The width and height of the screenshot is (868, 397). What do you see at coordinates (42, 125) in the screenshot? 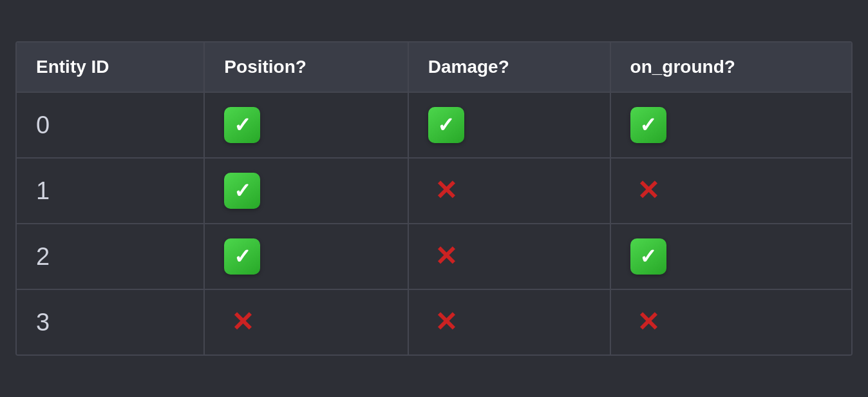
I see `entity-id-value-0: 0` at bounding box center [42, 125].